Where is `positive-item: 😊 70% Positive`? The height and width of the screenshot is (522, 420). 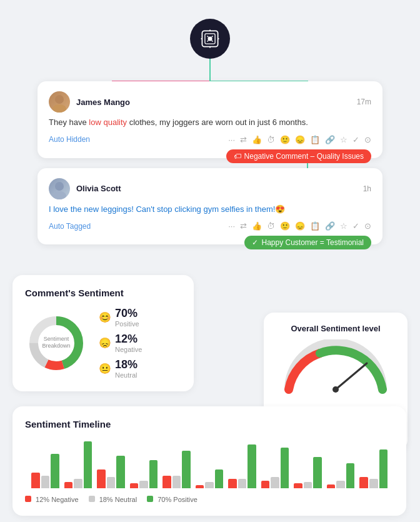 positive-item: 😊 70% Positive is located at coordinates (120, 318).